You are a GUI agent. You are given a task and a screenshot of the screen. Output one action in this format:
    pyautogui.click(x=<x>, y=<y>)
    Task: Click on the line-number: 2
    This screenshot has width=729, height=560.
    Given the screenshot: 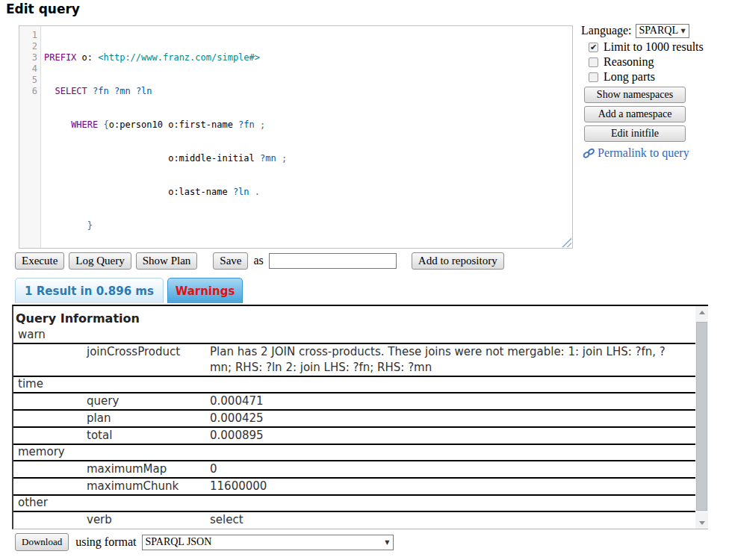 What is the action you would take?
    pyautogui.click(x=28, y=46)
    